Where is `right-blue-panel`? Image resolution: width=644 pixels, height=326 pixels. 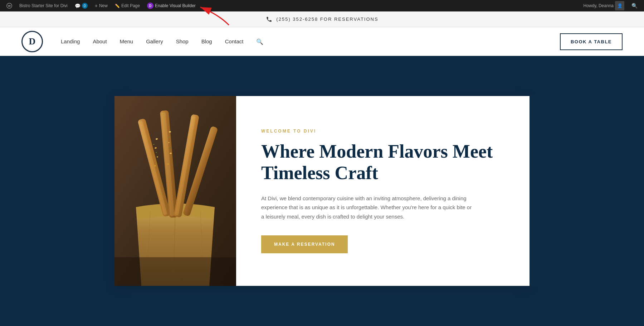 right-blue-panel is located at coordinates (565, 191).